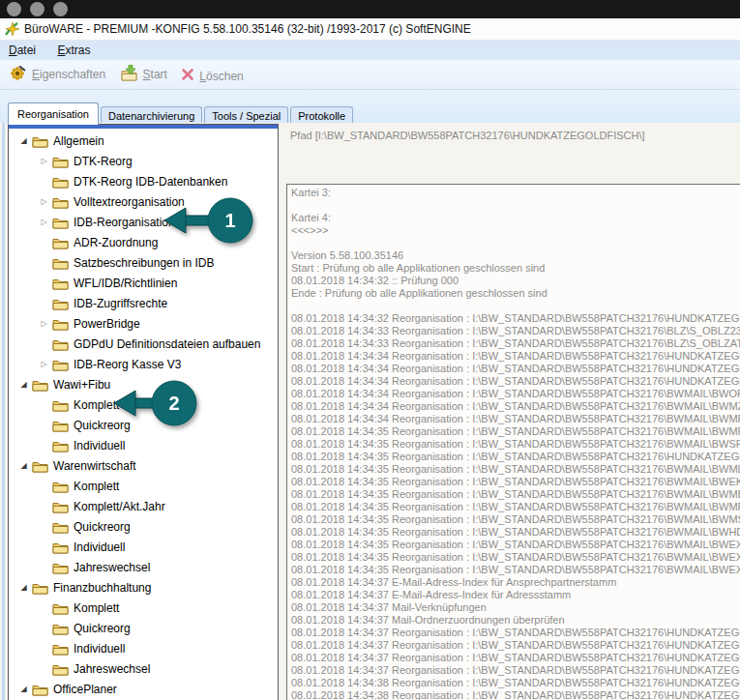 The height and width of the screenshot is (700, 740). I want to click on tree-item-allgemein: ◢Allgemein, so click(143, 141).